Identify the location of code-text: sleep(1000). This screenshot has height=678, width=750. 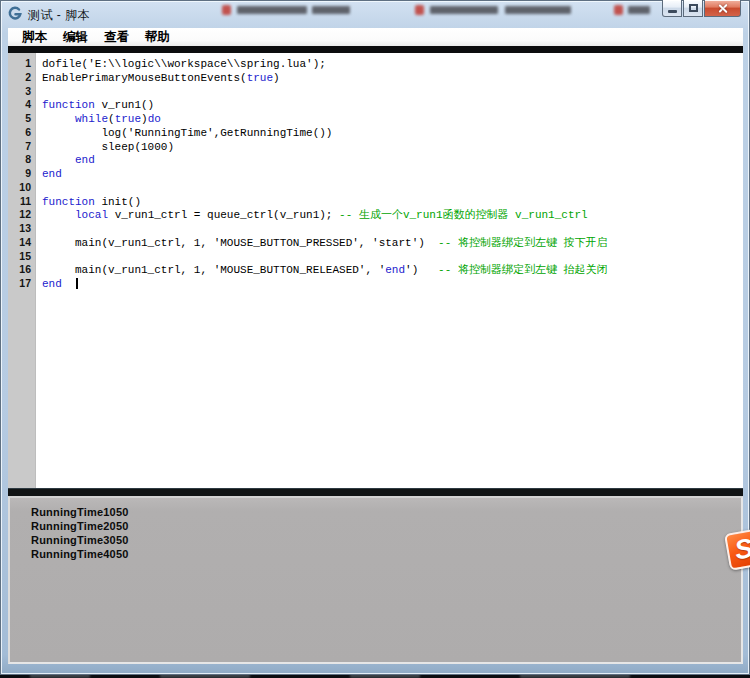
(108, 147).